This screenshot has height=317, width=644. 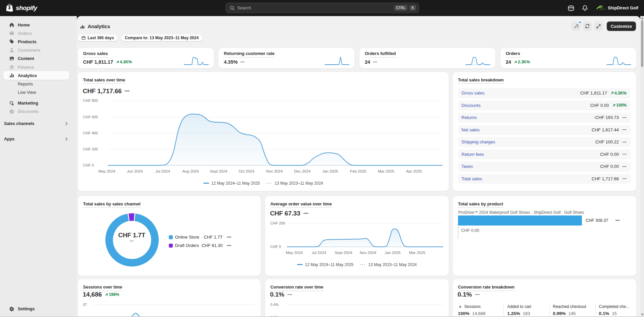 I want to click on sidebar-item-analytics: Analytics, so click(x=36, y=75).